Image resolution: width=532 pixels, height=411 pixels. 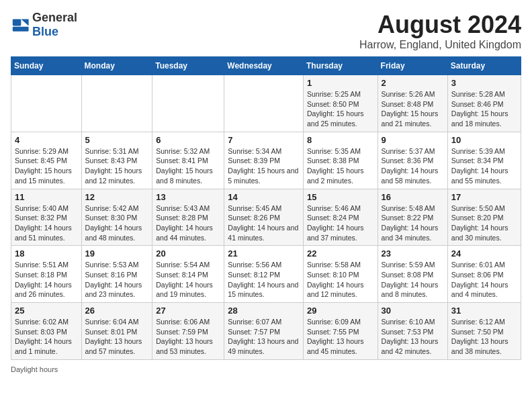 I want to click on logo-icon, so click(x=20, y=25).